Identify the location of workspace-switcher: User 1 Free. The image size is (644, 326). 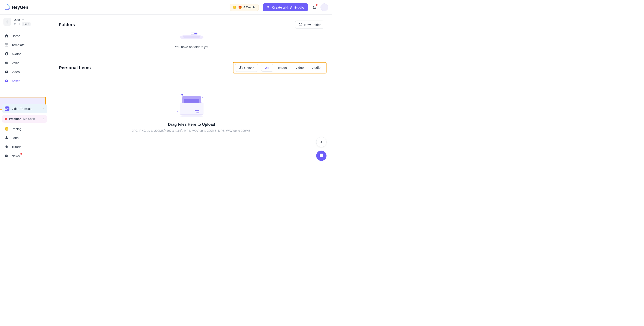
(25, 22).